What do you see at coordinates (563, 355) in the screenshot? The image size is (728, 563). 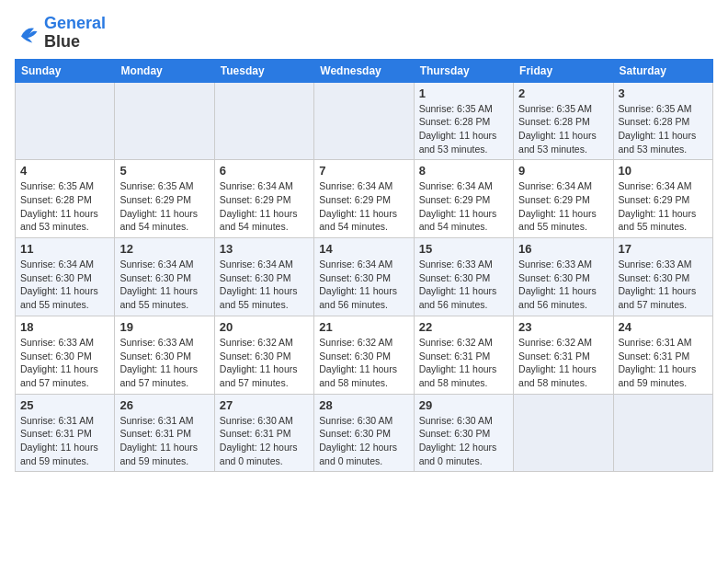 I see `calendar-cell: 23Sunrise: 6:32 AM Sunset: 6:31 PM Dayli…` at bounding box center [563, 355].